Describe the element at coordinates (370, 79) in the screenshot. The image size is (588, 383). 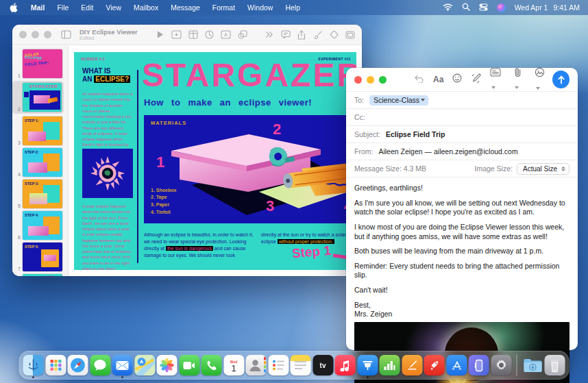
I see `mail-window-controls` at that location.